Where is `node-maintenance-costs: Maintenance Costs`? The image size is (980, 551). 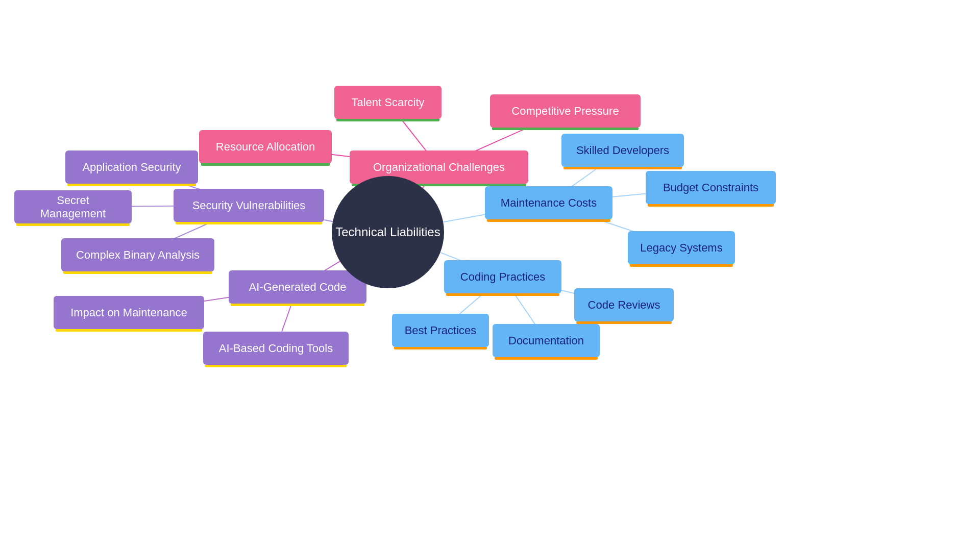 node-maintenance-costs: Maintenance Costs is located at coordinates (549, 203).